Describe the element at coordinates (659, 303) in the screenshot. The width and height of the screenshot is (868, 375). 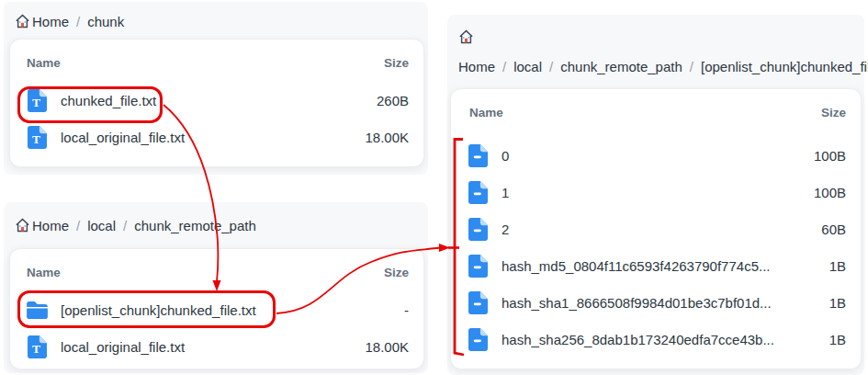
I see `hash-file-name: hash_sha1_8666508f9984d01be3c7bf01d...` at that location.